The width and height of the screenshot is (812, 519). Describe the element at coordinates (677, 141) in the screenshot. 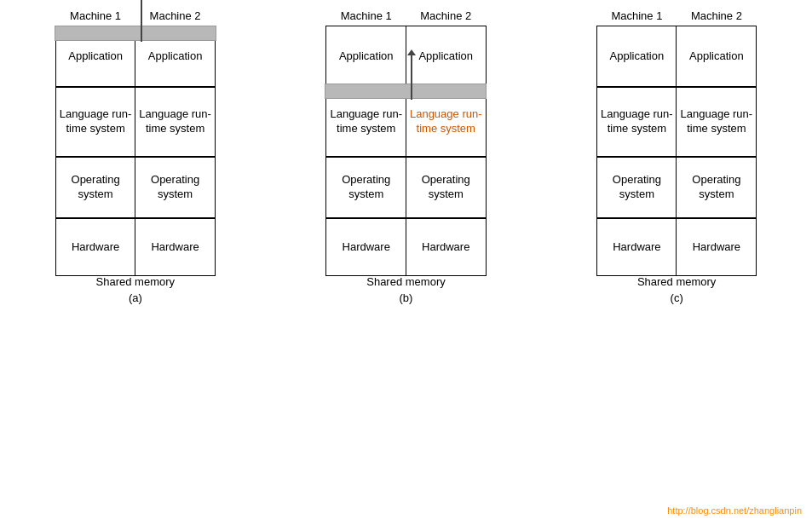

I see `machines-pair-c: Machine 1 Application Language run-time …` at that location.